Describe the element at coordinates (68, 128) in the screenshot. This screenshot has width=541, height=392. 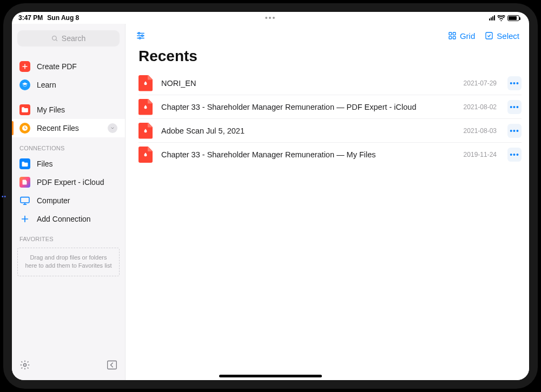
I see `sidebar-item-recent-files: Recent Files` at that location.